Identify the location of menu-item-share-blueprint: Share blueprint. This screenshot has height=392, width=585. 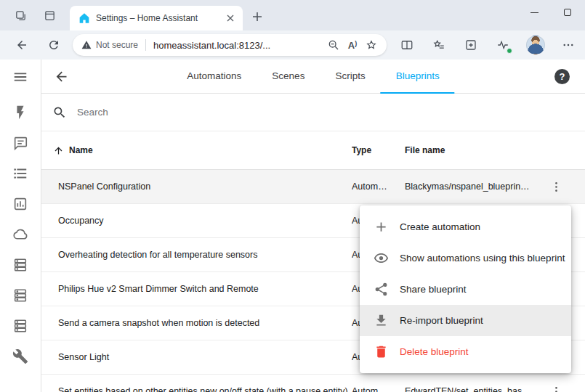
(465, 289).